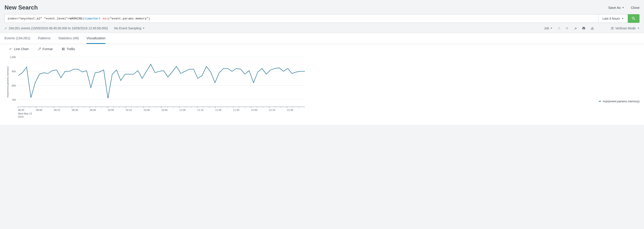  Describe the element at coordinates (575, 28) in the screenshot. I see `share-icon` at that location.